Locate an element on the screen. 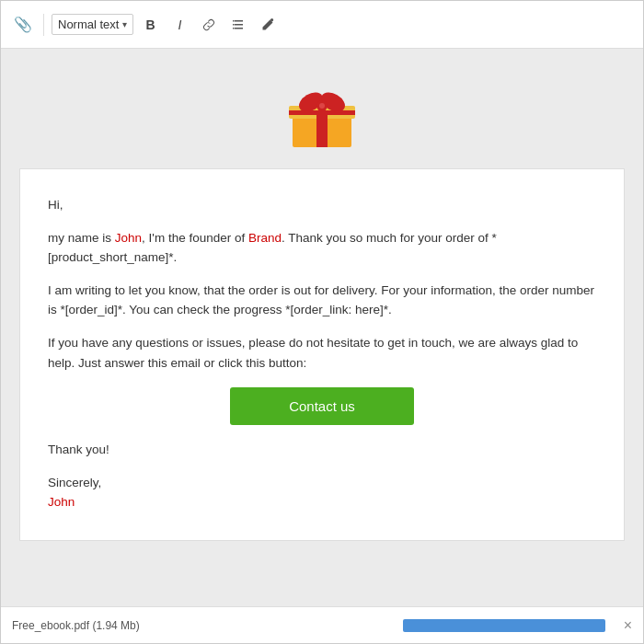  john-name: John is located at coordinates (129, 237).